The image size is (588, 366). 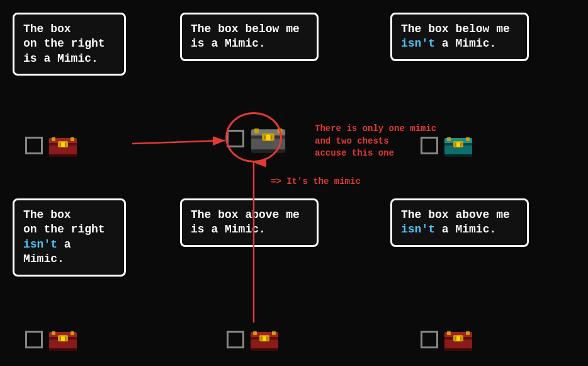 What do you see at coordinates (354, 153) in the screenshot?
I see `annotation-line3: accuse this one` at bounding box center [354, 153].